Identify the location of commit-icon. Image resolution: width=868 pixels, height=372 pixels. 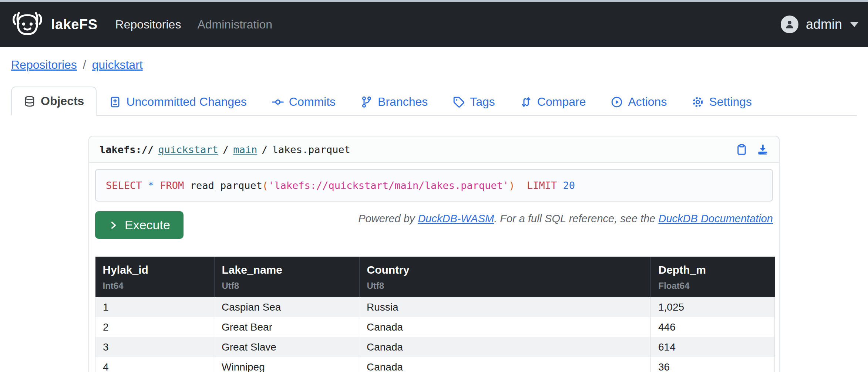
(278, 102).